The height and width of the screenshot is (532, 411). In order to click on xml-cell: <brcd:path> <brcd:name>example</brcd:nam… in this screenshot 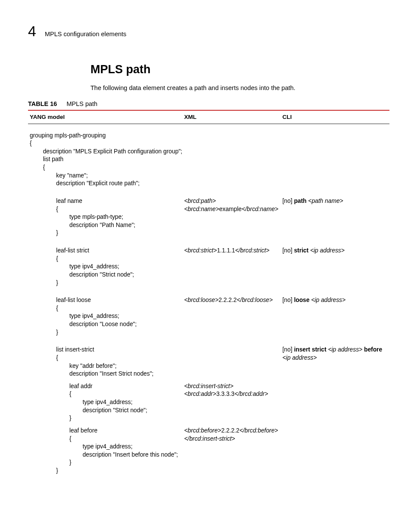, I will do `click(232, 215)`.